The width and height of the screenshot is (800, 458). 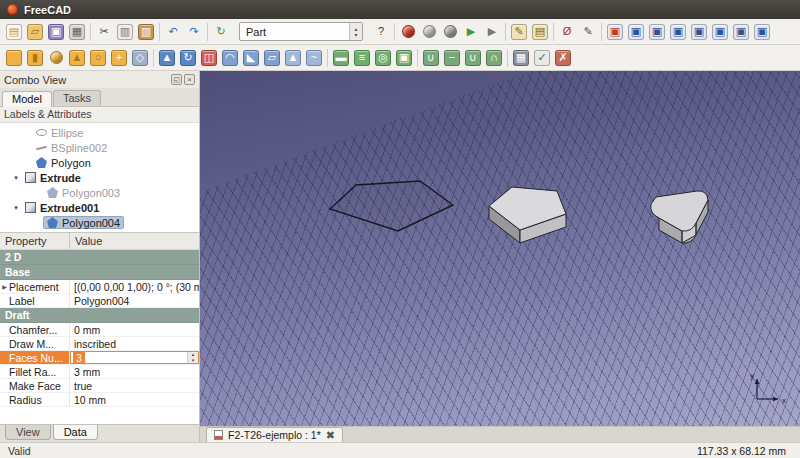 I want to click on spin-down-icon: ▾, so click(x=194, y=361).